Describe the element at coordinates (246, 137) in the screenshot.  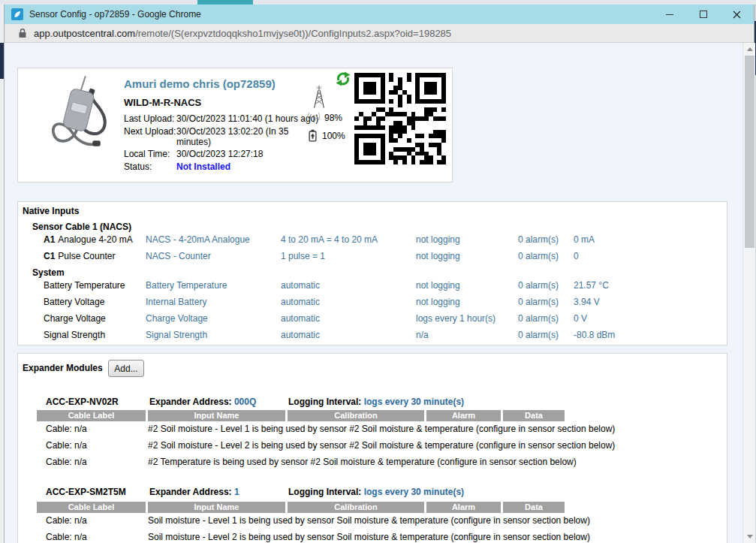
I see `field-value: 30/Oct/2023 13:02:20 (In 35 minutes)` at that location.